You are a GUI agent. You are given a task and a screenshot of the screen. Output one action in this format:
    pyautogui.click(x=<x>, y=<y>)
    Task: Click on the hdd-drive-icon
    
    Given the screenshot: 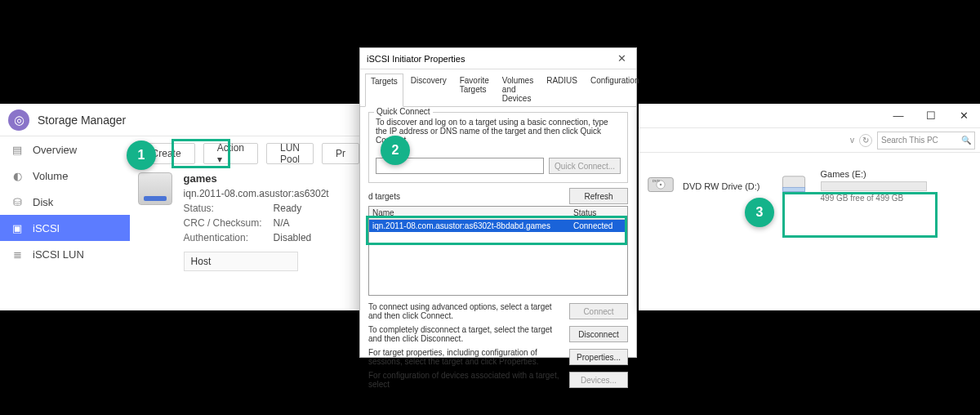 What is the action you would take?
    pyautogui.click(x=794, y=186)
    